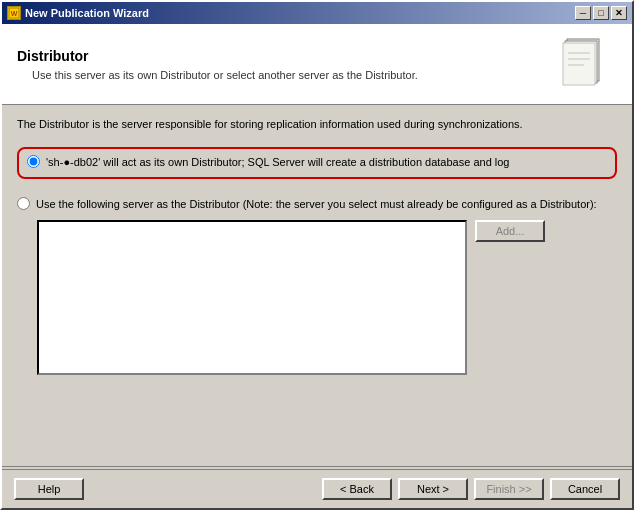 The image size is (634, 510). I want to click on option1-label: 'sh-●-db02' will act as its own Distribu…, so click(278, 162).